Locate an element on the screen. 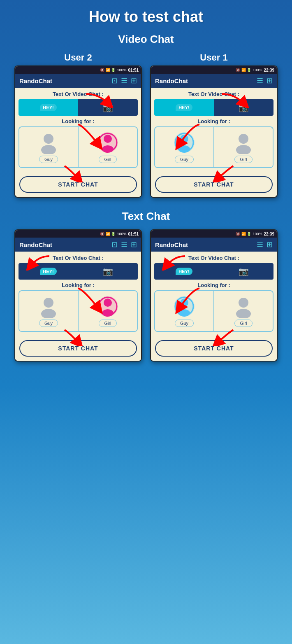  bookmark-icon-u2t: ⊡ is located at coordinates (114, 245).